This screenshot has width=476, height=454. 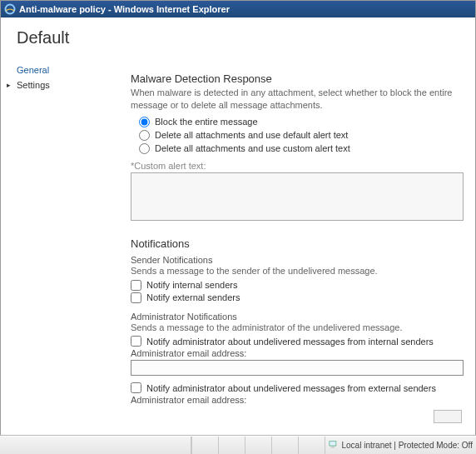 I want to click on malware-heading: Malware Detection Response, so click(x=297, y=78).